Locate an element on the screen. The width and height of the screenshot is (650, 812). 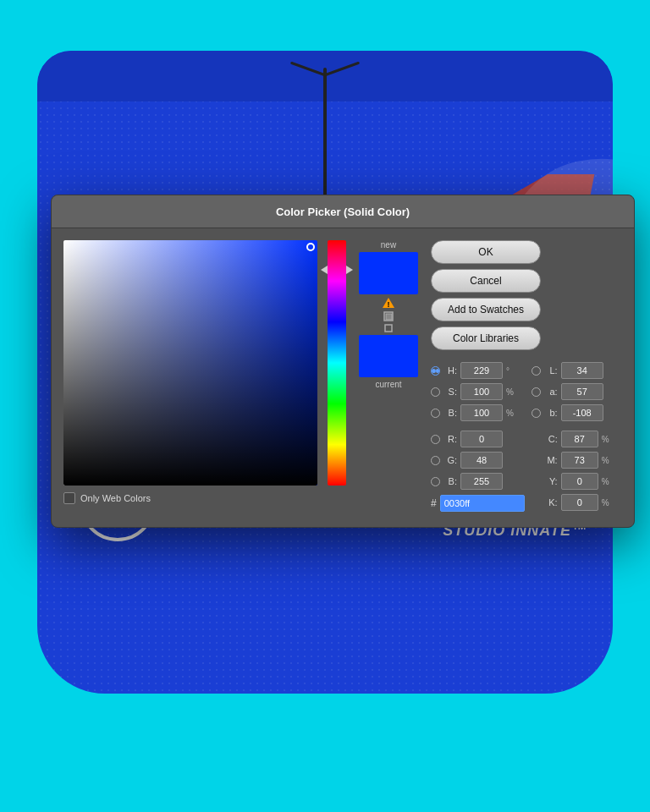
fields-left: H: ° S: % B: is located at coordinates (477, 438).